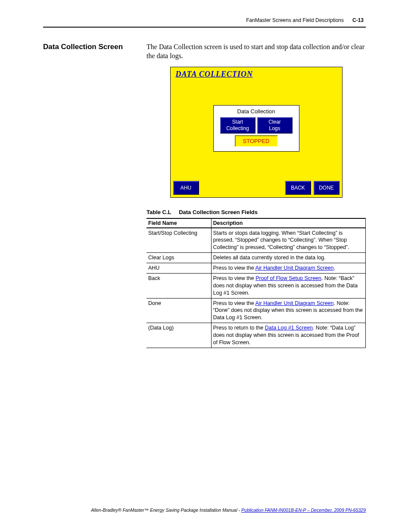 This screenshot has height=532, width=411. What do you see at coordinates (303, 510) in the screenshot?
I see `publication-link: Publication FANM-IN001B-EN-P – December,…` at bounding box center [303, 510].